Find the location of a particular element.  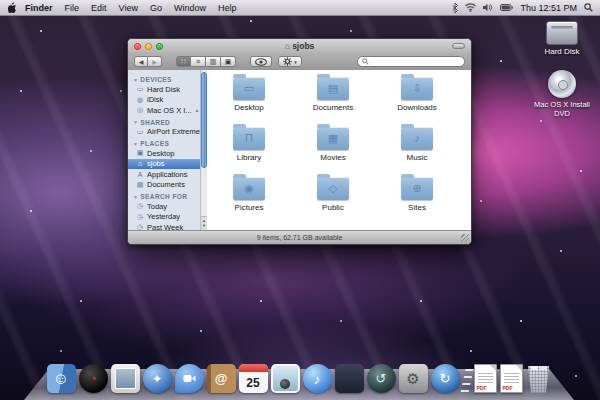

folder-library: ΠLibrary is located at coordinates (249, 149).